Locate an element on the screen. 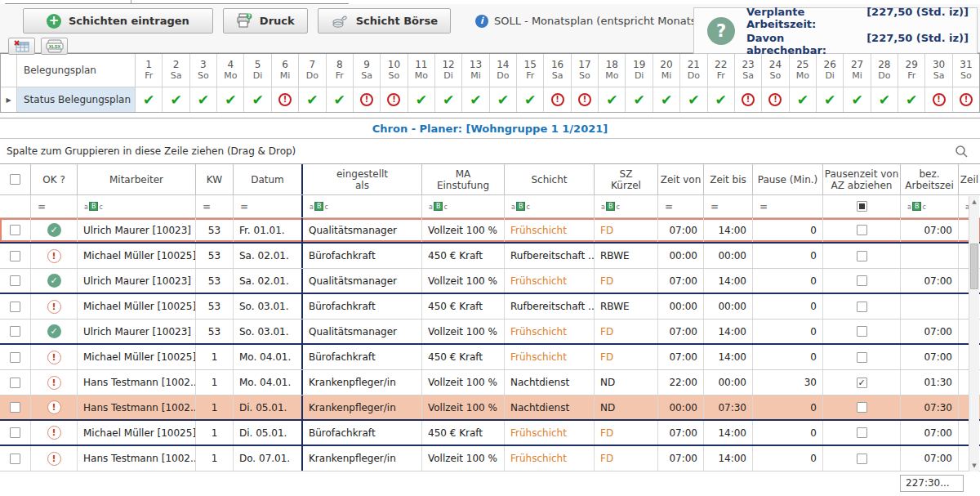 This screenshot has width=980, height=496. calendar-day-12: 12Di is located at coordinates (449, 70).